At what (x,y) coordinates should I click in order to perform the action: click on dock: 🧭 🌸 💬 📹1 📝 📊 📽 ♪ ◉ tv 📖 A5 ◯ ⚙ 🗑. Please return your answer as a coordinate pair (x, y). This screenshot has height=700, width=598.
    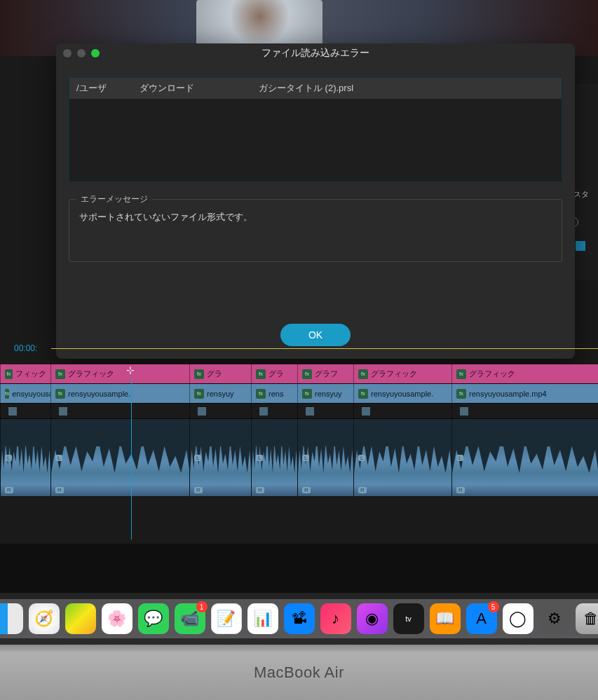
    Looking at the image, I should click on (299, 619).